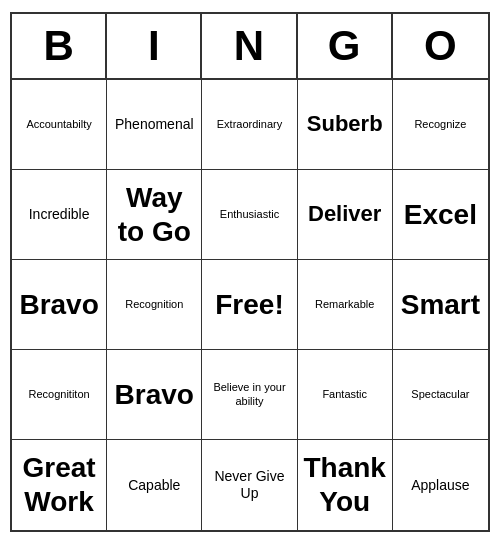  What do you see at coordinates (440, 305) in the screenshot?
I see `bingo-cell: Smart` at bounding box center [440, 305].